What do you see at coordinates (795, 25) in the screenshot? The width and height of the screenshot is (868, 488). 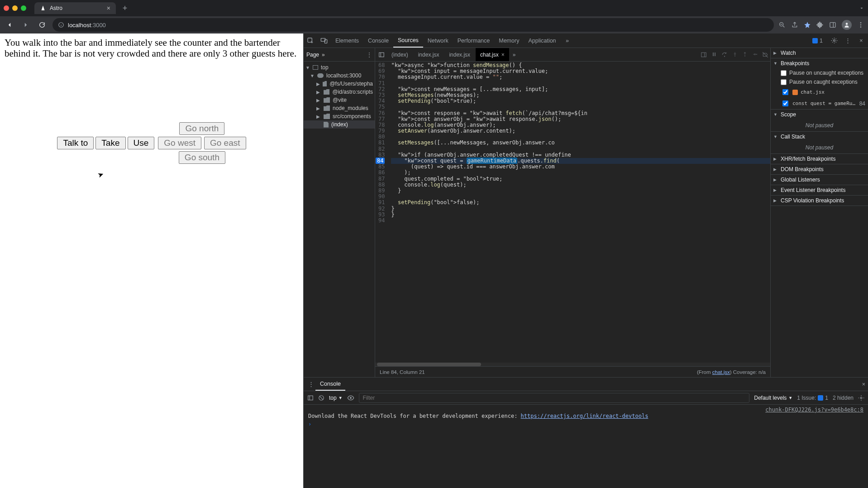 I see `share-icon` at bounding box center [795, 25].